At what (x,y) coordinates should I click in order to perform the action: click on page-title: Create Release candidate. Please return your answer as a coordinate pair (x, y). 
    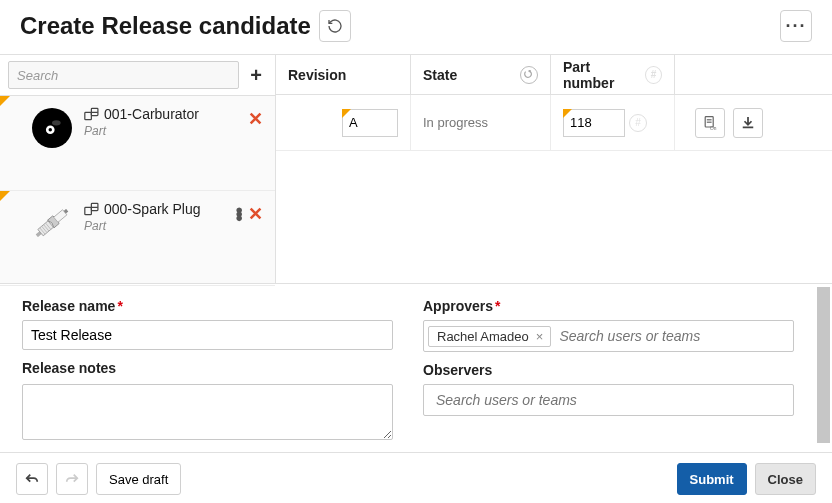
    Looking at the image, I should click on (166, 26).